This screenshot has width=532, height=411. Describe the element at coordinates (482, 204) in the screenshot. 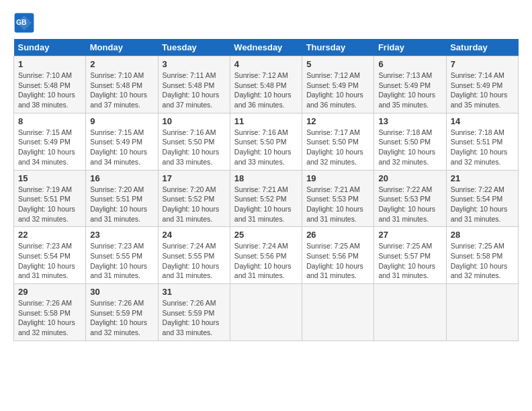

I see `day-info: Sunrise: 7:22 AM Sunset: 5:54 PM Dayligh…` at that location.